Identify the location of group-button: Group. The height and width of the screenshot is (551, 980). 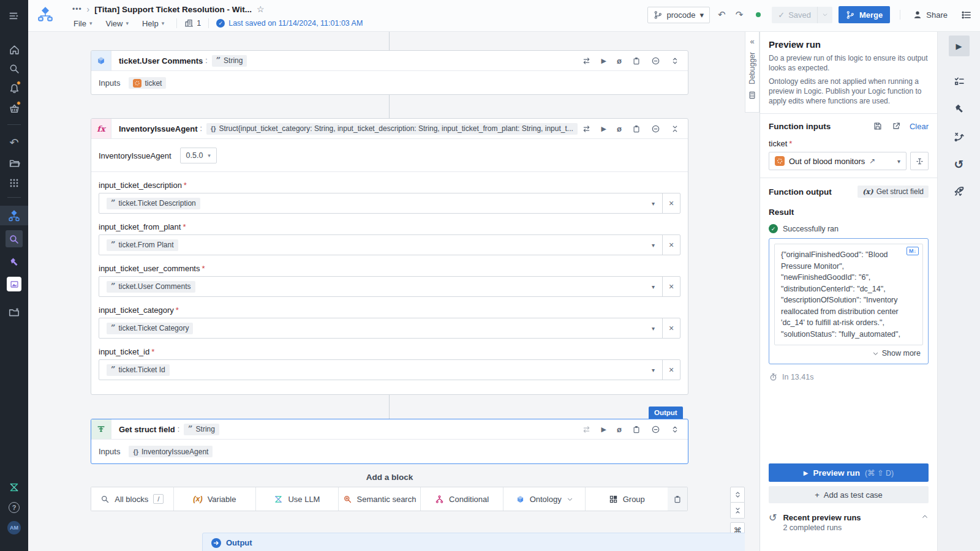
(627, 499).